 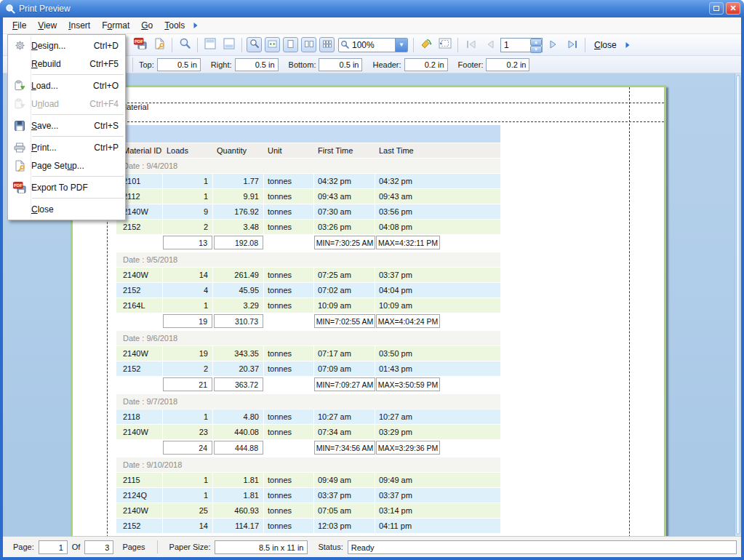 What do you see at coordinates (67, 188) in the screenshot?
I see `menu-item-export-to-pdf: PDFExport To PDF` at bounding box center [67, 188].